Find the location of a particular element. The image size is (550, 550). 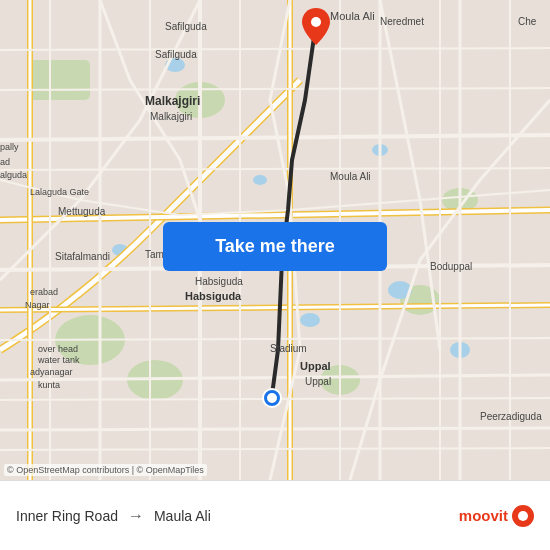

svg-text: Neredmet is located at coordinates (402, 22).